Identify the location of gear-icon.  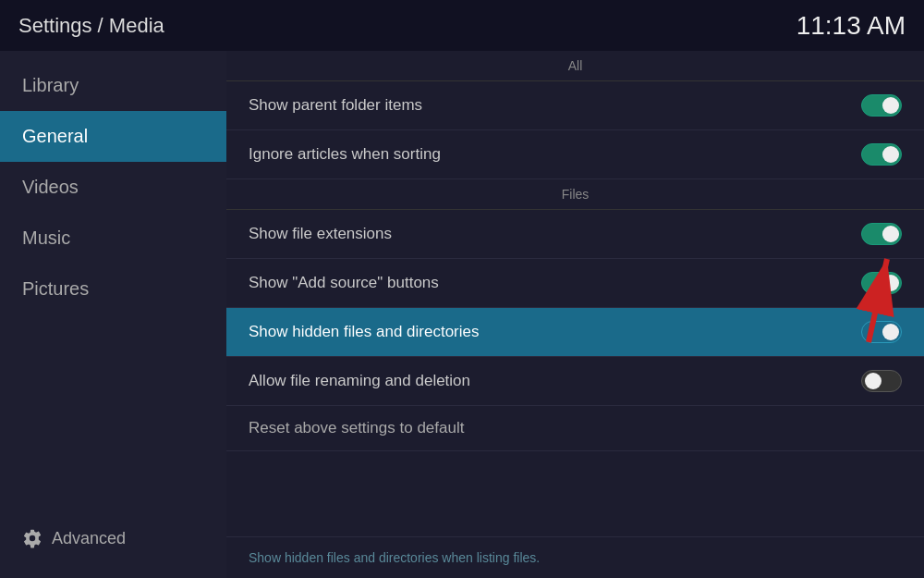
(32, 538).